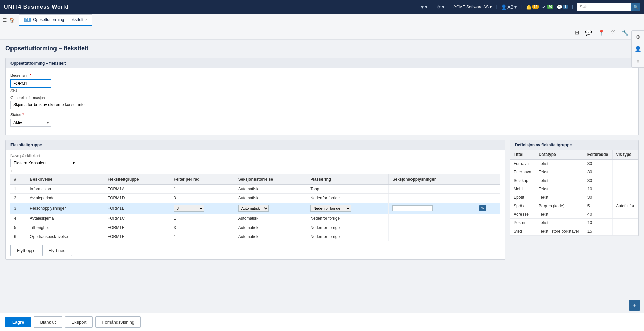 Image resolution: width=644 pixels, height=331 pixels. What do you see at coordinates (638, 37) in the screenshot?
I see `zoom-icon: ⊕` at bounding box center [638, 37].